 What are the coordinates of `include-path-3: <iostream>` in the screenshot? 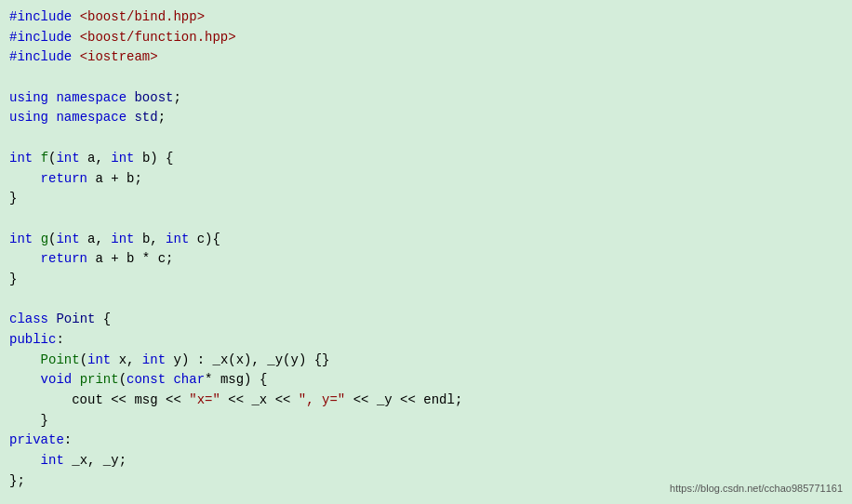 It's located at (119, 57).